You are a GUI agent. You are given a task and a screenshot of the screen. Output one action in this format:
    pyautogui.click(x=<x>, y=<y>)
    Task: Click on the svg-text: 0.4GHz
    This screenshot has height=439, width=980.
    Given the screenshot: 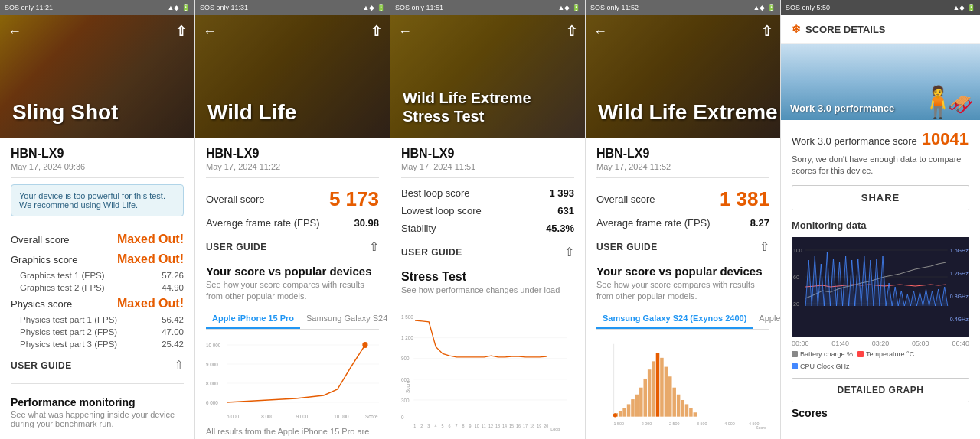 What is the action you would take?
    pyautogui.click(x=959, y=320)
    